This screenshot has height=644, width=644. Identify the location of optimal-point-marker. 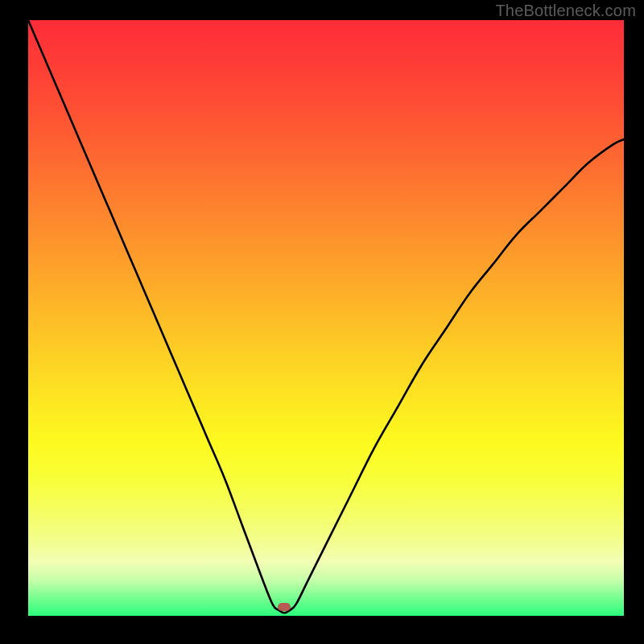
(284, 607).